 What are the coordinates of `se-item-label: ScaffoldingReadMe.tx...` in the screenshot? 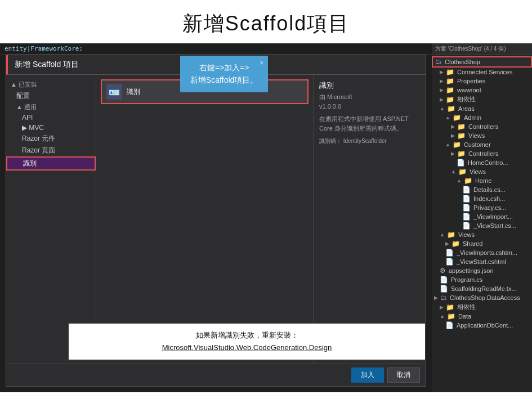 It's located at (484, 289).